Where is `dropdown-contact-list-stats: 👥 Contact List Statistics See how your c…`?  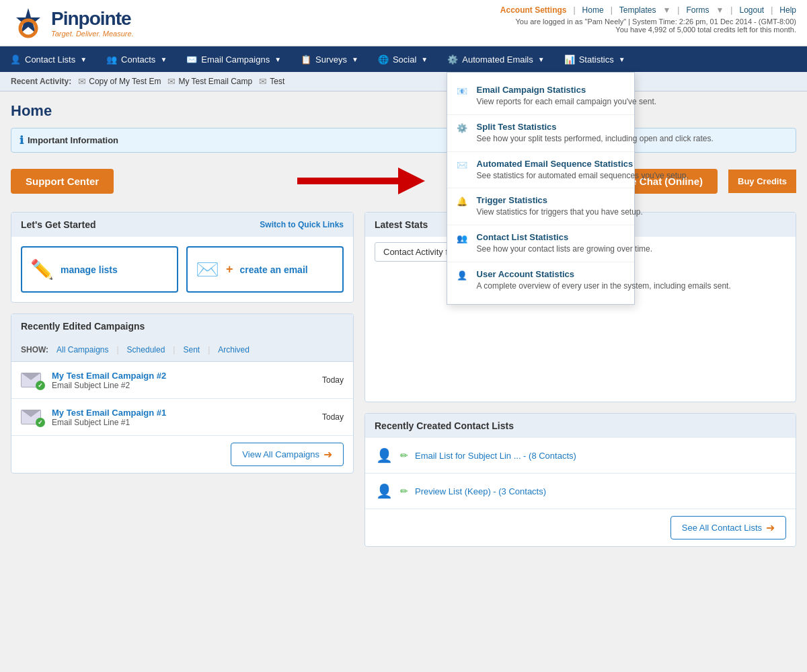
dropdown-contact-list-stats: 👥 Contact List Statistics See how your c… is located at coordinates (541, 244).